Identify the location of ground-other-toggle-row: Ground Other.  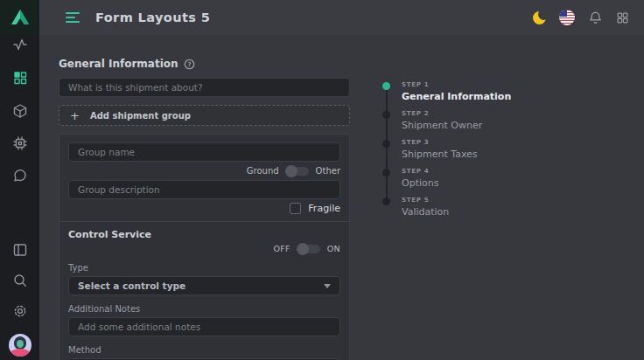
(205, 171).